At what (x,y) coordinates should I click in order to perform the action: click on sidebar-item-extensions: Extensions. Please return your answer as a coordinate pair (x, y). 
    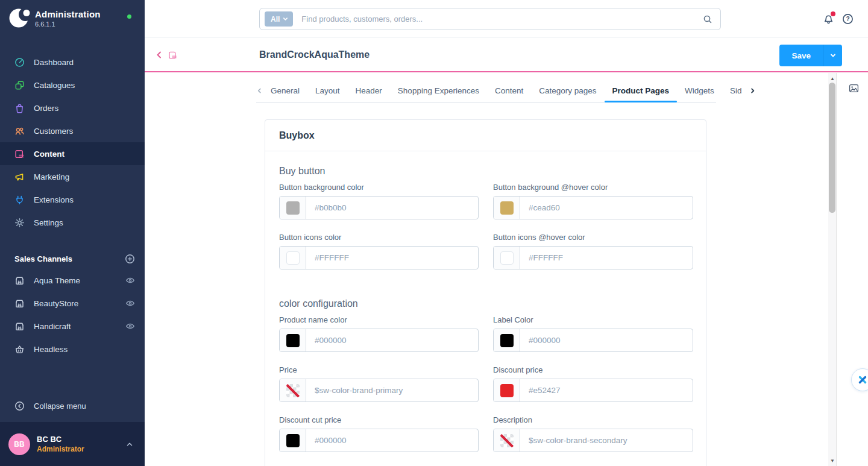
    Looking at the image, I should click on (72, 200).